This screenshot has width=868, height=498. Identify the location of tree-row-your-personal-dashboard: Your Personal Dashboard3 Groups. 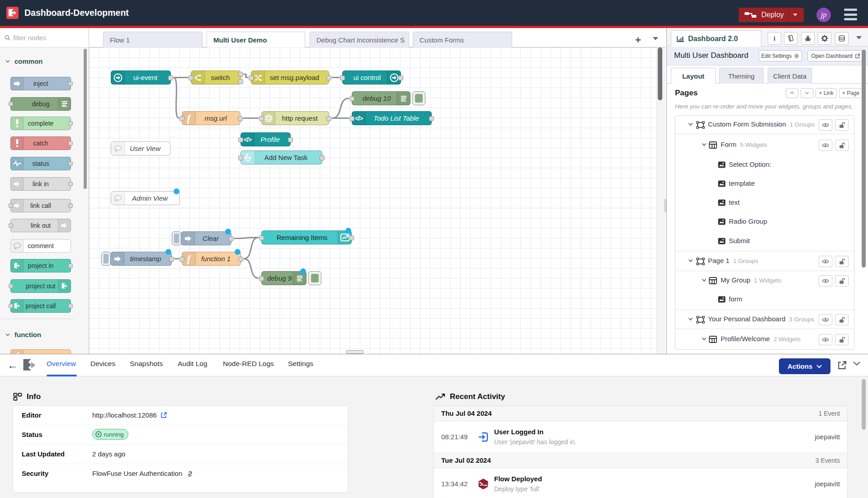
(765, 319).